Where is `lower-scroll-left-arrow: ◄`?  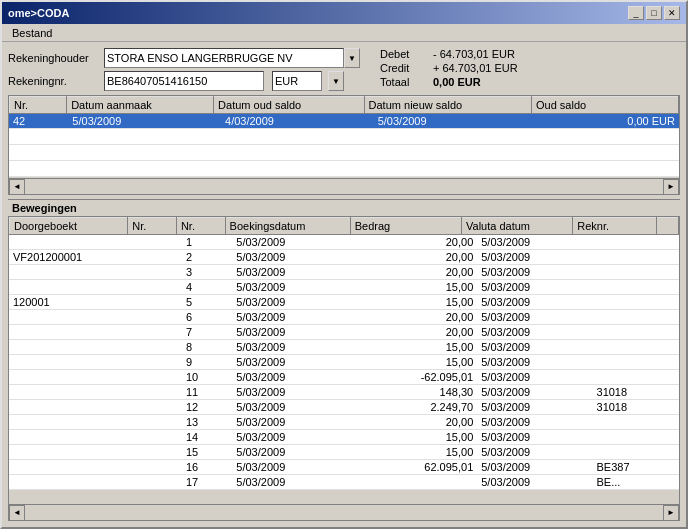 lower-scroll-left-arrow: ◄ is located at coordinates (17, 513).